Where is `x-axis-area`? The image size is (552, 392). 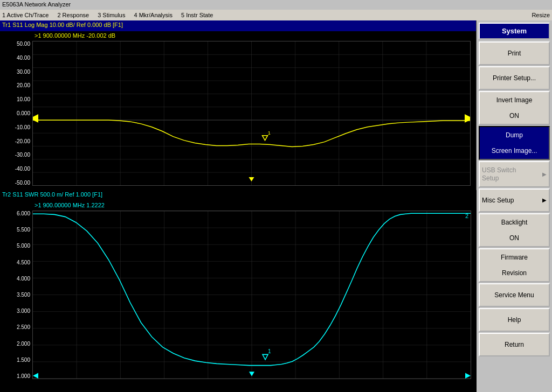
x-axis-area is located at coordinates (252, 386).